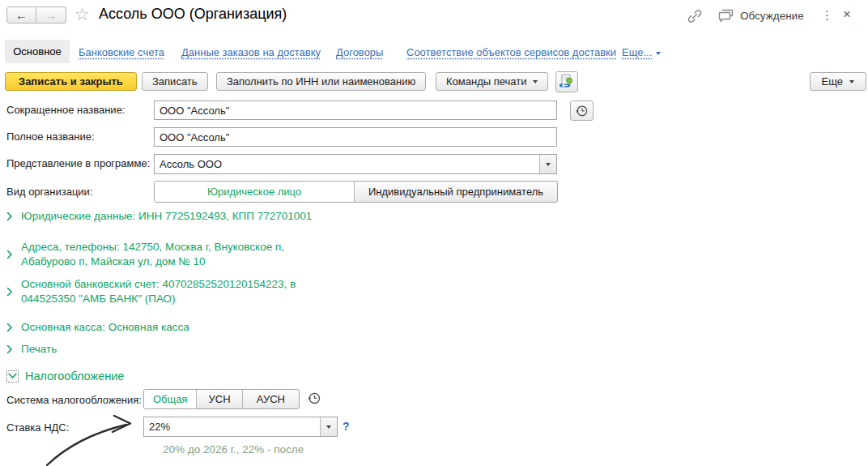 The height and width of the screenshot is (466, 868). Describe the element at coordinates (193, 15) in the screenshot. I see `page-title: Ассоль ООО (Организация)` at that location.